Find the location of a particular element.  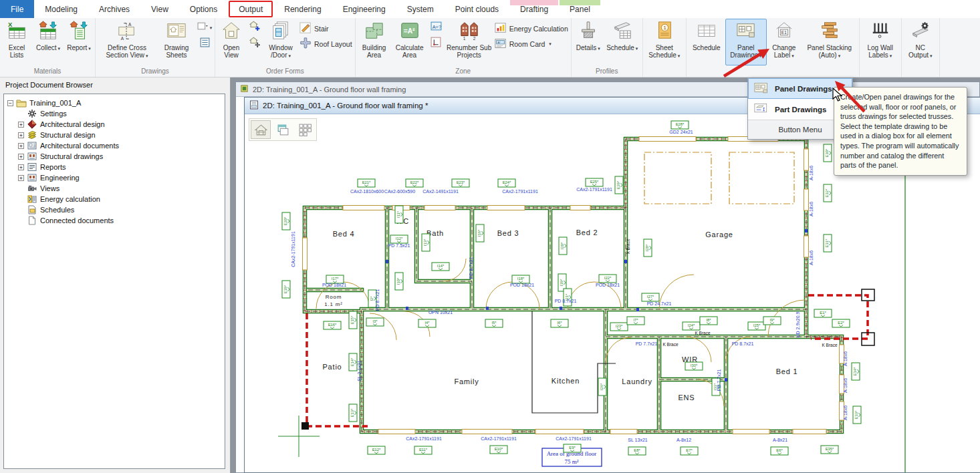

tree-item-architectural-documents: +Architectural documents is located at coordinates (114, 146).